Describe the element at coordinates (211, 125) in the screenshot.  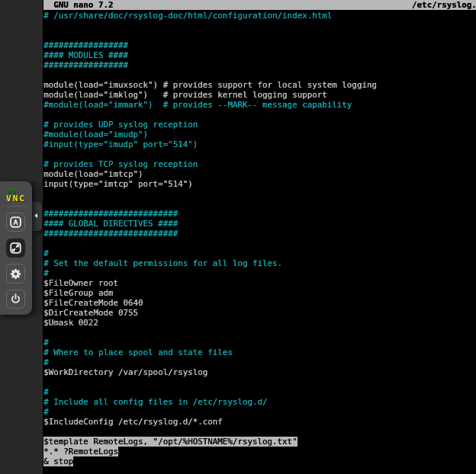
I see `terminal-line: # provides UDP syslog reception` at that location.